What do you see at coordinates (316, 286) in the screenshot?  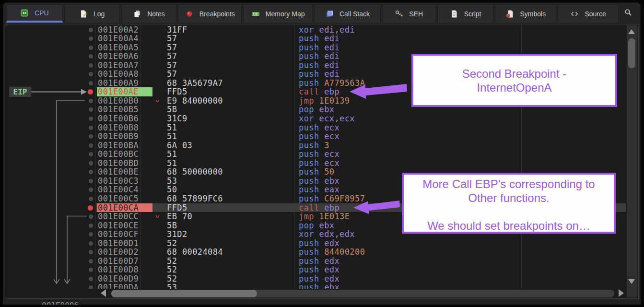 I see `disasm-row: 001E00DA53push ebx` at bounding box center [316, 286].